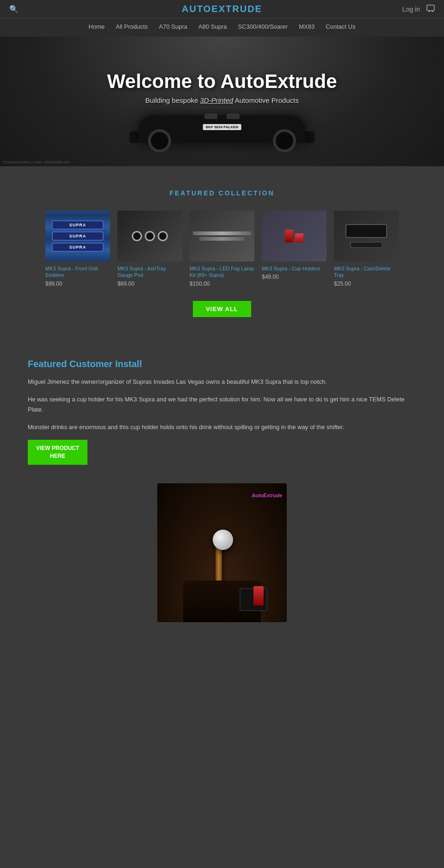  What do you see at coordinates (233, 116) in the screenshot?
I see `tail-light-right` at bounding box center [233, 116].